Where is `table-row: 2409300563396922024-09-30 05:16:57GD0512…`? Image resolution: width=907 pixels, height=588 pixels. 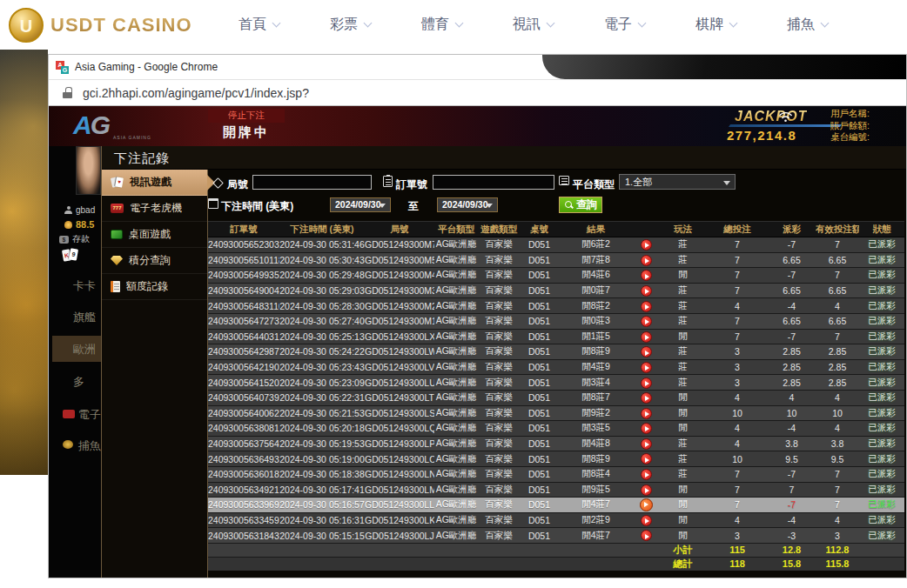 table-row: 2409300563396922024-09-30 05:16:57GD0512… is located at coordinates (556, 505).